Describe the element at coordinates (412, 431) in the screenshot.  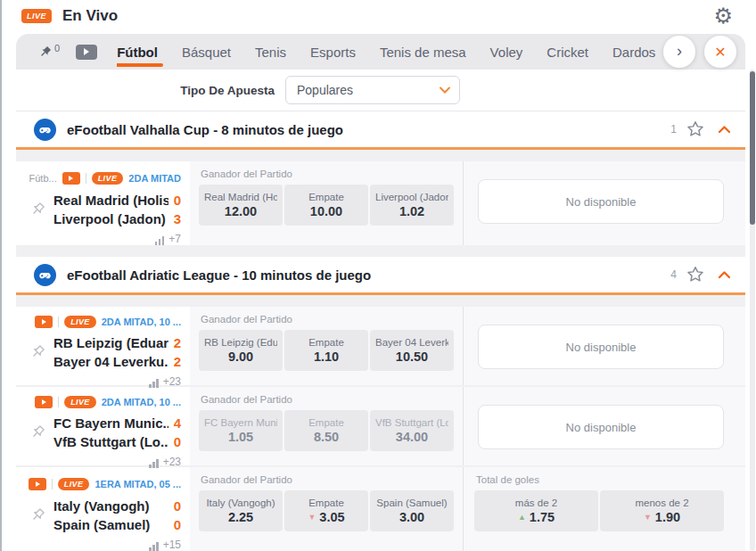
I see `odd-away-button: VfB Stuttgart (Log...34.00` at that location.